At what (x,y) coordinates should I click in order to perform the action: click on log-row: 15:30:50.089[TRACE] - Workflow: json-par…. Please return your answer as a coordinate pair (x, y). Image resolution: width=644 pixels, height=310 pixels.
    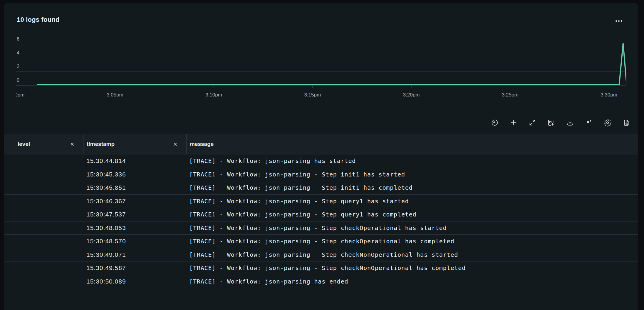
    Looking at the image, I should click on (321, 282).